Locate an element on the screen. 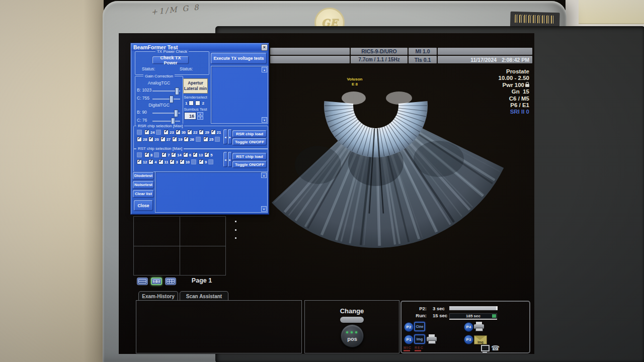 This screenshot has width=644, height=362. beamformer-test-dialog: BeamFormer Test × TX Power Check Check T… is located at coordinates (200, 129).